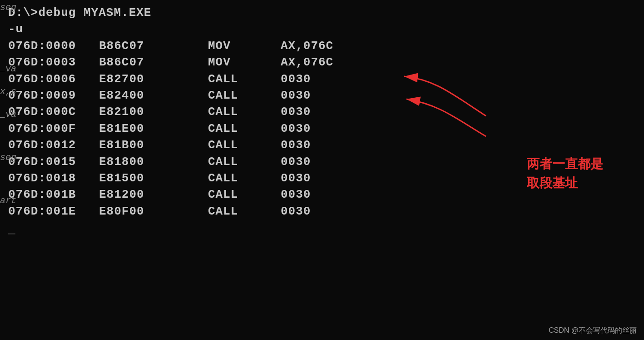 This screenshot has width=644, height=340. What do you see at coordinates (8, 157) in the screenshot?
I see `side-label-seg-mid: seg` at bounding box center [8, 157].